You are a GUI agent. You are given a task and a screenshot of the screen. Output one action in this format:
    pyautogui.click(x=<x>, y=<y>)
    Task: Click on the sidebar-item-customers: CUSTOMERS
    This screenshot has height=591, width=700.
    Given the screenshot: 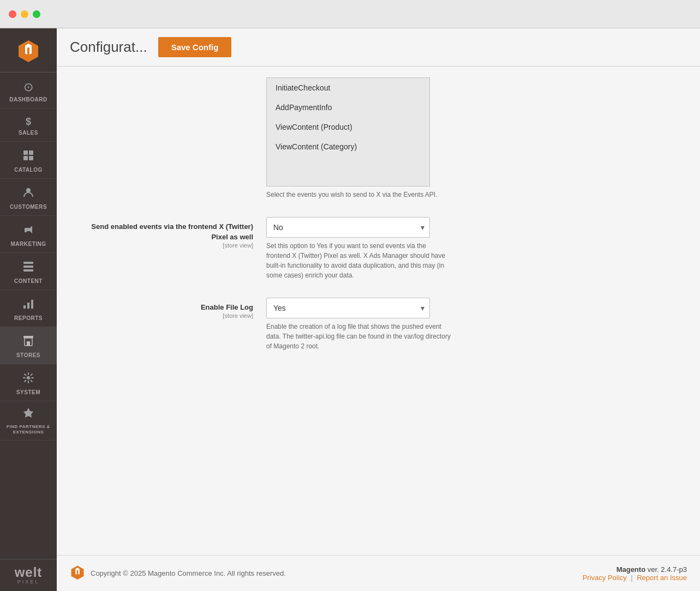 What is the action you would take?
    pyautogui.click(x=28, y=197)
    